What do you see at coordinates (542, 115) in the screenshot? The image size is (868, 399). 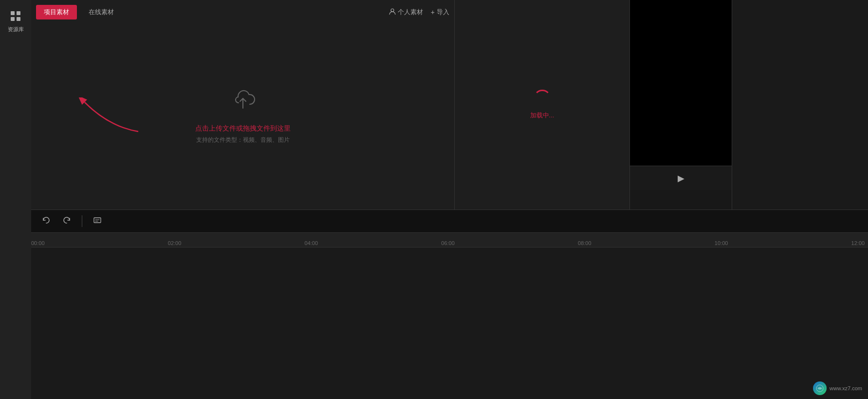 I see `loading-text: 加载中...` at bounding box center [542, 115].